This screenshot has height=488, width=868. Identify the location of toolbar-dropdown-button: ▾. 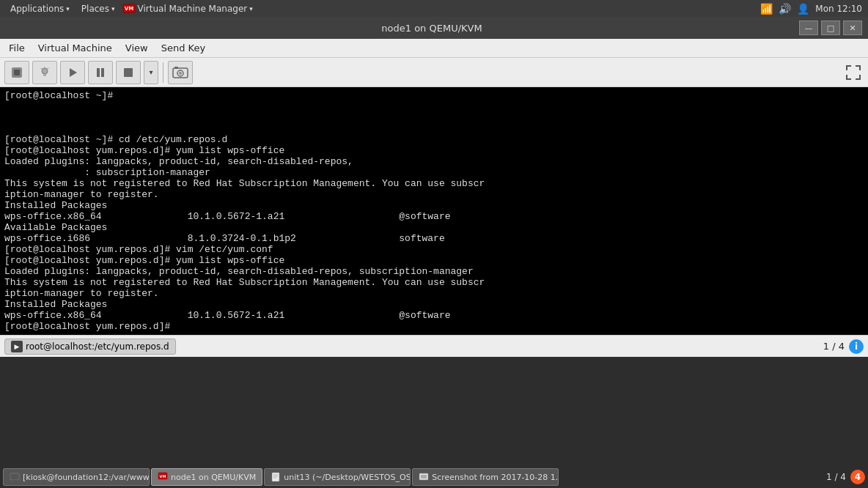
(151, 73).